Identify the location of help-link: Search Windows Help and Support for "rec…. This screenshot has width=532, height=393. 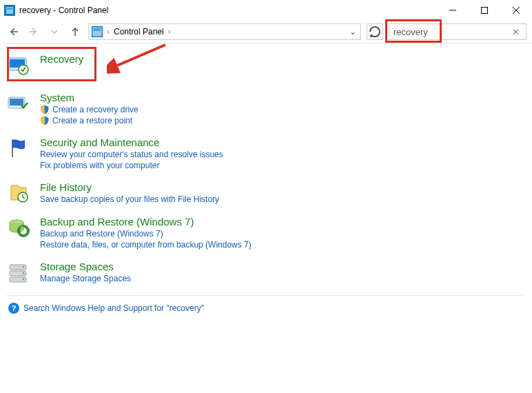
(114, 308).